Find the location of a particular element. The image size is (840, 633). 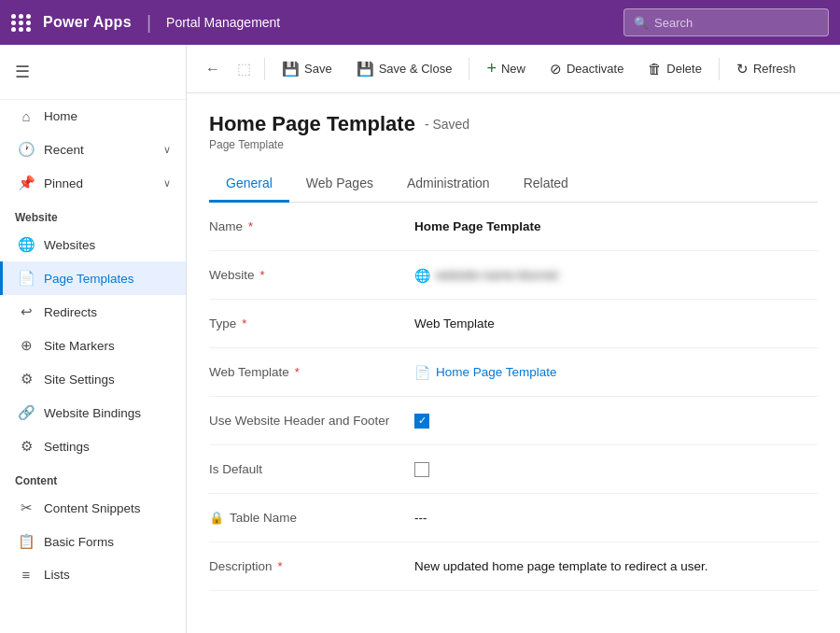

page-template-icon: 📄 is located at coordinates (26, 278).